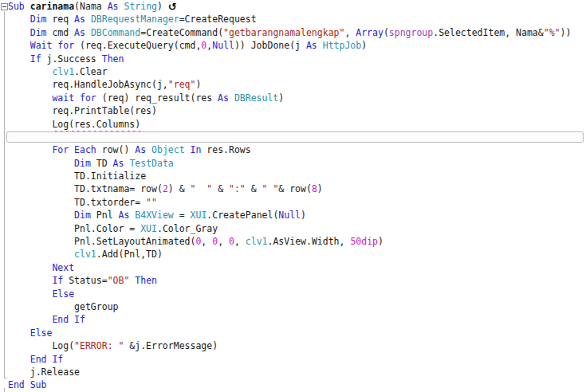 The image size is (586, 392). I want to click on code-line: Sub carinama(Nama As String) ↺, so click(297, 6).